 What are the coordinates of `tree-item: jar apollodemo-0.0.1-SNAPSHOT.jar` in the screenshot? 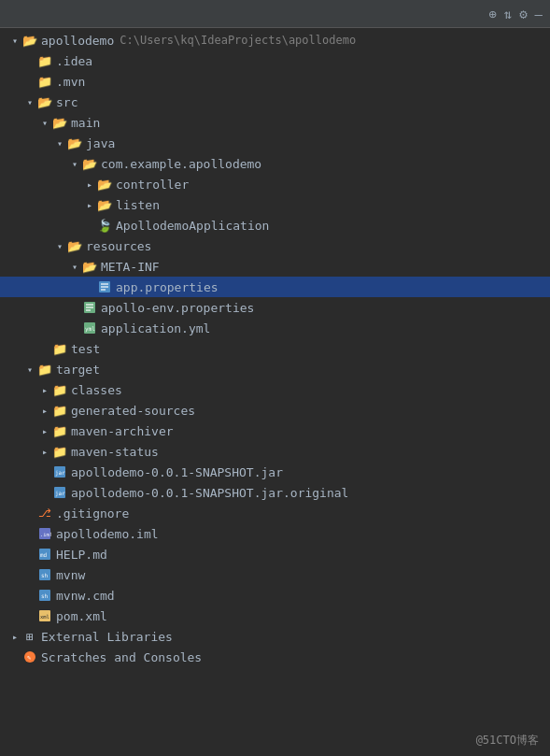 It's located at (275, 472).